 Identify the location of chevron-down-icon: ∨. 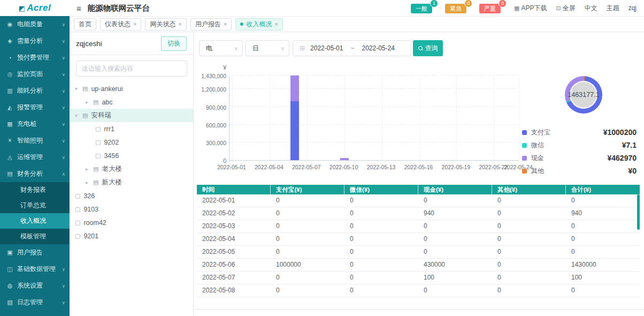
(63, 286).